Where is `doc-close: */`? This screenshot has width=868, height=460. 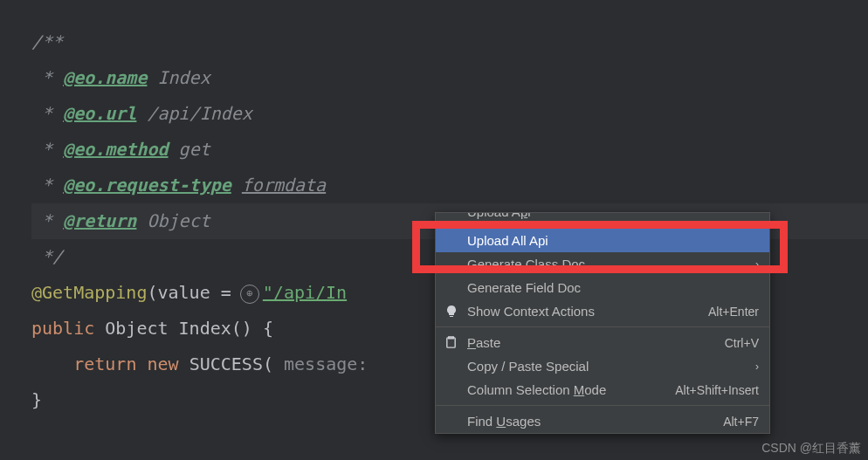 doc-close: */ is located at coordinates (47, 257).